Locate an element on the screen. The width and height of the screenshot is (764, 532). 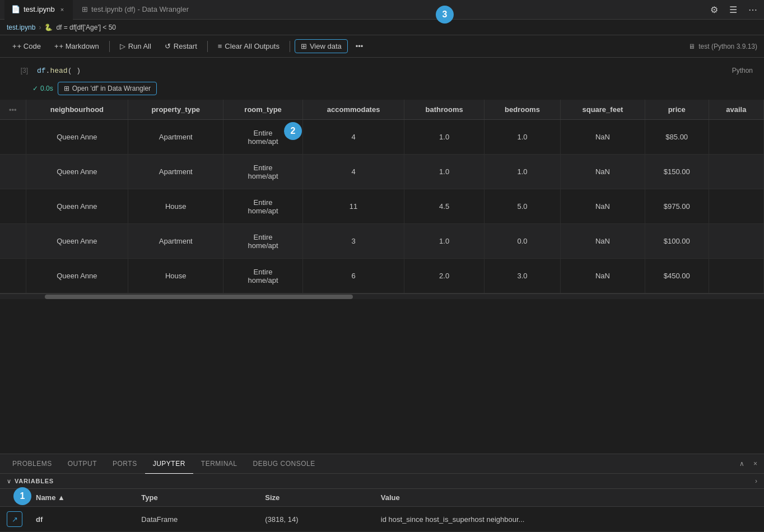
col-room-type: room_type is located at coordinates (263, 110).